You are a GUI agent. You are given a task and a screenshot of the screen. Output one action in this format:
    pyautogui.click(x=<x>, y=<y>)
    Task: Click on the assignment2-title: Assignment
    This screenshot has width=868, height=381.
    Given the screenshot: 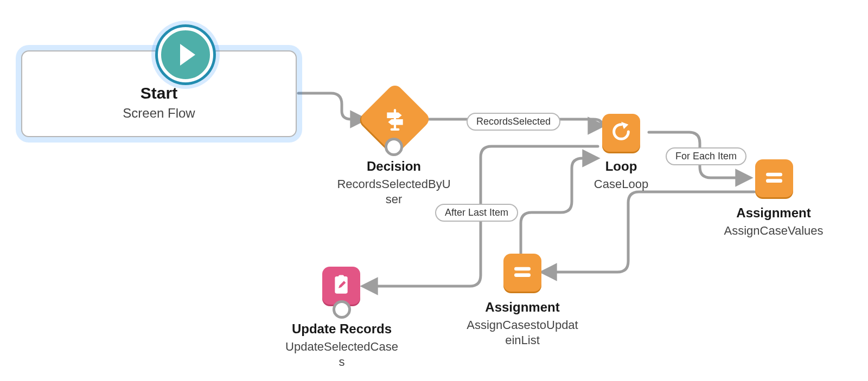 What is the action you would take?
    pyautogui.click(x=522, y=307)
    